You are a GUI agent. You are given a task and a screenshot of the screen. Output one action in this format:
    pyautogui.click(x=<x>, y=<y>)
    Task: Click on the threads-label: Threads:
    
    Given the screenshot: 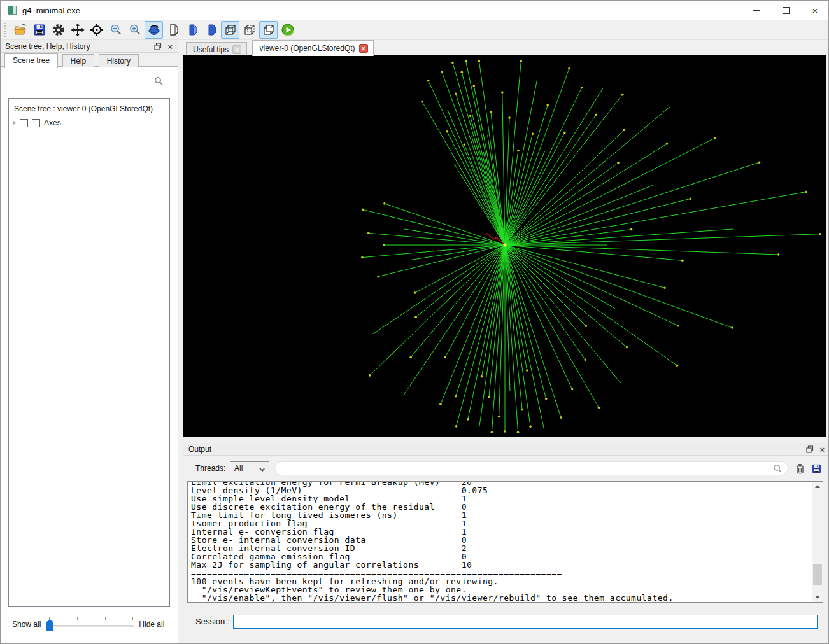 What is the action you would take?
    pyautogui.click(x=210, y=468)
    